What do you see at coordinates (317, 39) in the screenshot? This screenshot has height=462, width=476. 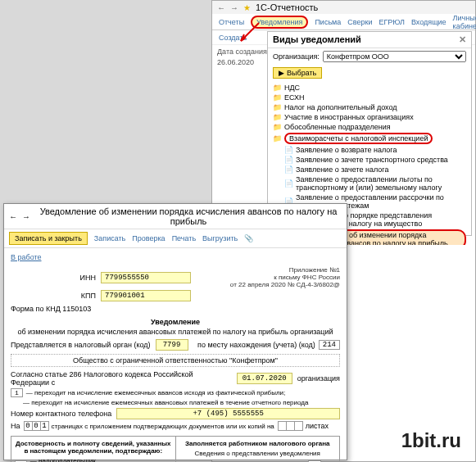 I see `panel-title: Виды уведомлений` at bounding box center [317, 39].